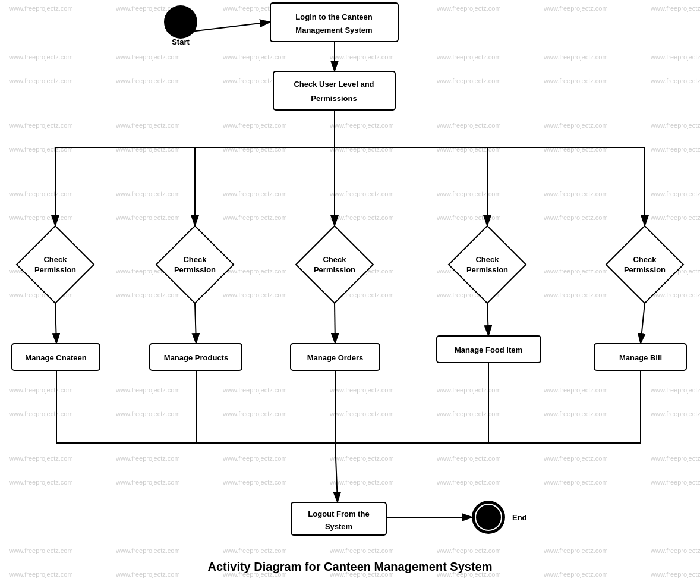 This screenshot has width=700, height=588. What do you see at coordinates (519, 517) in the screenshot?
I see `end-label: End` at bounding box center [519, 517].